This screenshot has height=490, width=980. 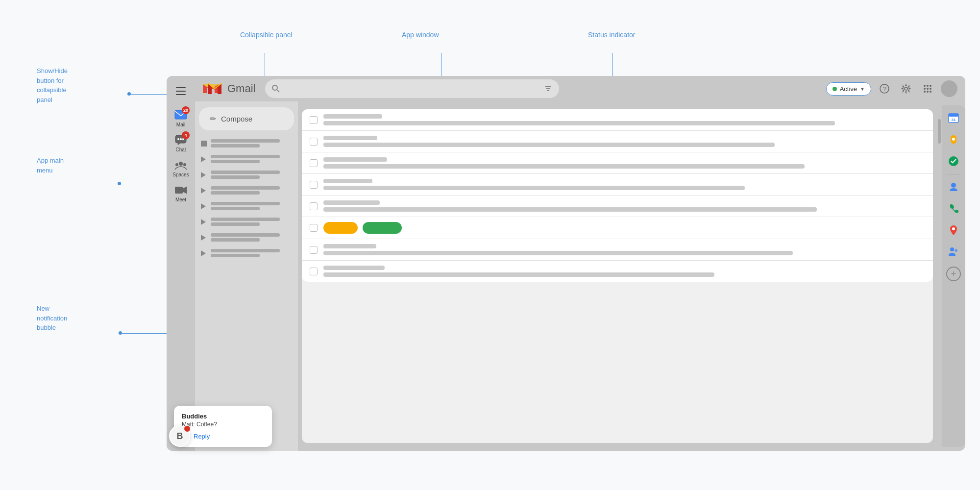 I want to click on active-status-button: Active ▼, so click(x=849, y=89).